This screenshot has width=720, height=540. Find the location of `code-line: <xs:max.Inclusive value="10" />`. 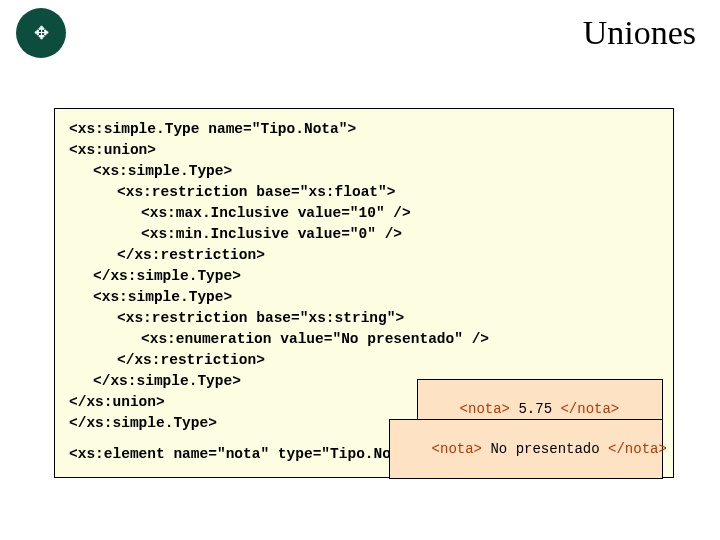

code-line: <xs:max.Inclusive value="10" /> is located at coordinates (400, 214).